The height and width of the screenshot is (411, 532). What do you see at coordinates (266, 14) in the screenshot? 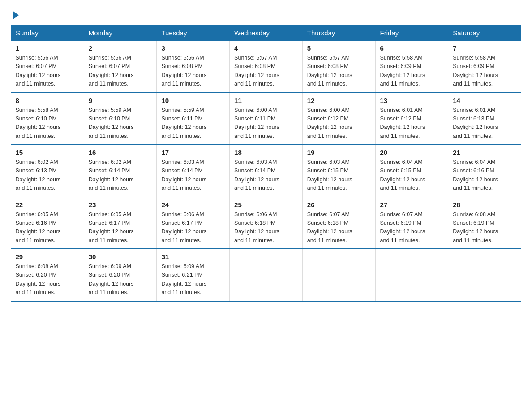
I see `page-header` at bounding box center [266, 14].